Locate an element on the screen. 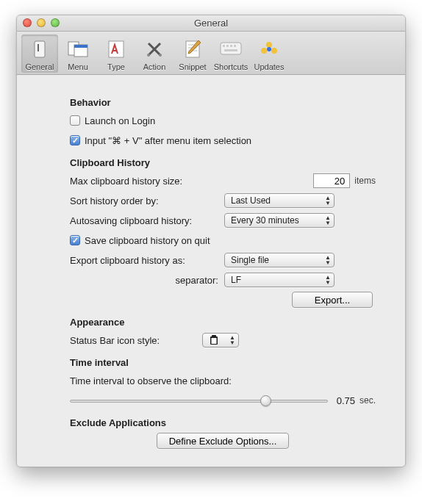 Image resolution: width=422 pixels, height=504 pixels. tab-menu: Menu is located at coordinates (78, 54).